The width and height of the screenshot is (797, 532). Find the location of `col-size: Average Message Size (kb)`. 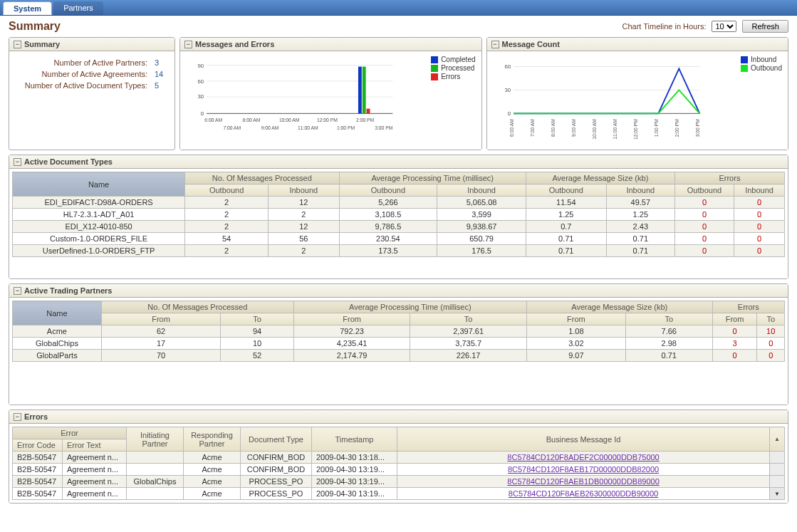

col-size: Average Message Size (kb) is located at coordinates (600, 178).